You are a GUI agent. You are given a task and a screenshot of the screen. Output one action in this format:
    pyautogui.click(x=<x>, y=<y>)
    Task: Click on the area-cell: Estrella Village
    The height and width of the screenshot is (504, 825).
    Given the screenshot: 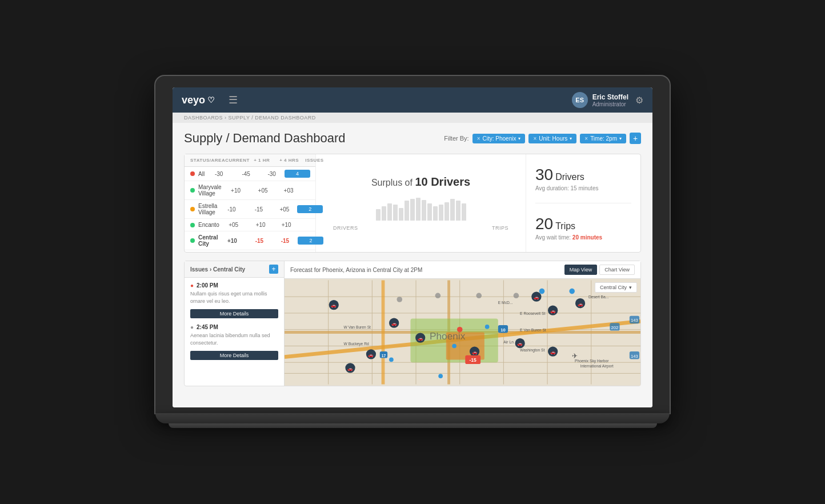 What is the action you would take?
    pyautogui.click(x=203, y=209)
    